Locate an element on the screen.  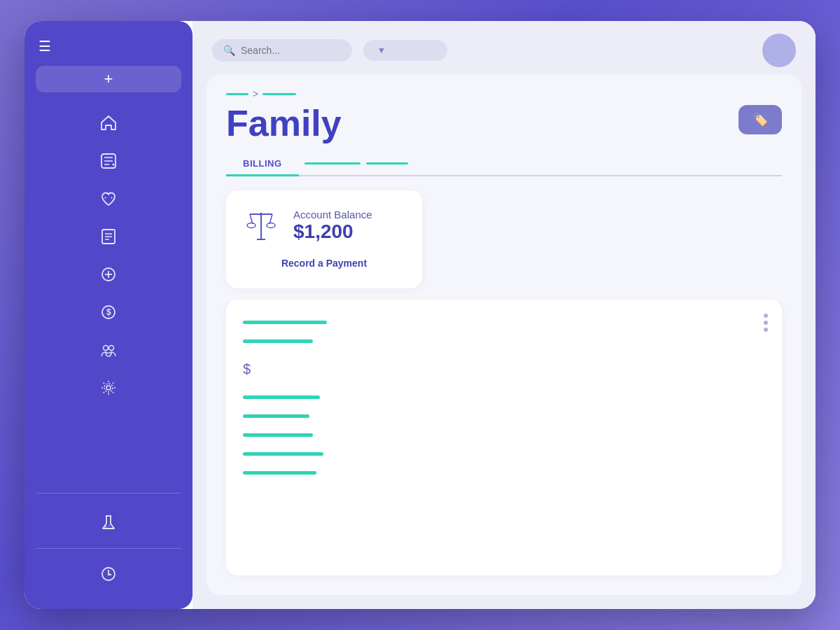
page-title: Family is located at coordinates (284, 123).